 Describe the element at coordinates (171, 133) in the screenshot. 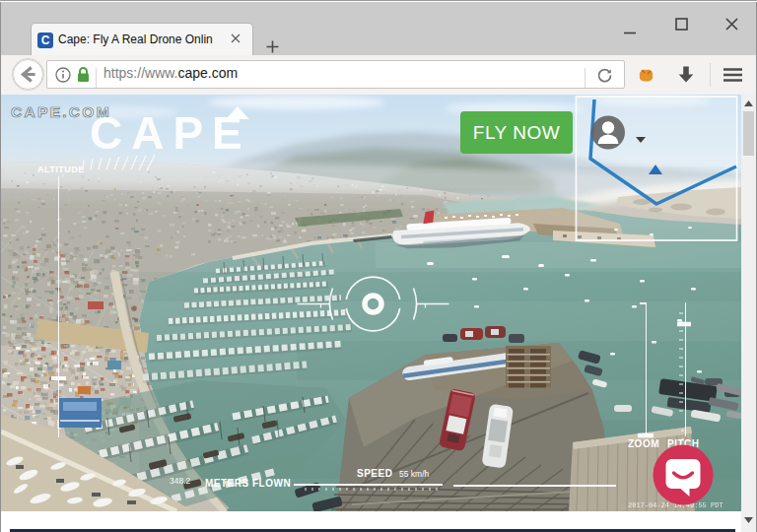

I see `svg-text: CAPE` at that location.